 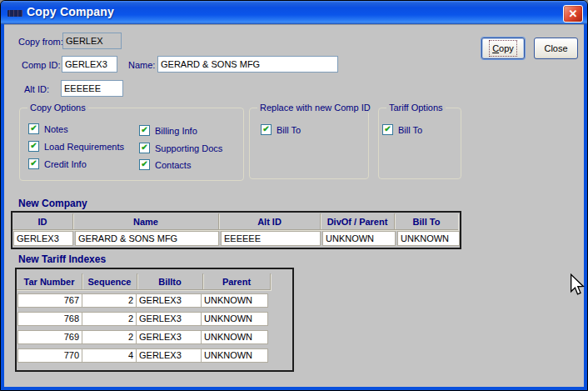 What do you see at coordinates (556, 48) in the screenshot?
I see `close-button-label: Close` at bounding box center [556, 48].